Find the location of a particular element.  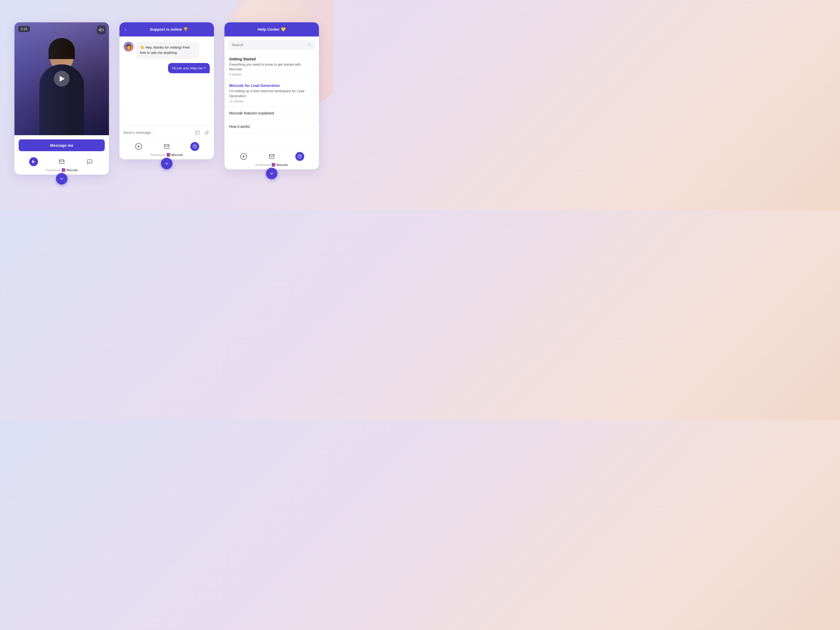

getting-started-chevron: › is located at coordinates (314, 67).